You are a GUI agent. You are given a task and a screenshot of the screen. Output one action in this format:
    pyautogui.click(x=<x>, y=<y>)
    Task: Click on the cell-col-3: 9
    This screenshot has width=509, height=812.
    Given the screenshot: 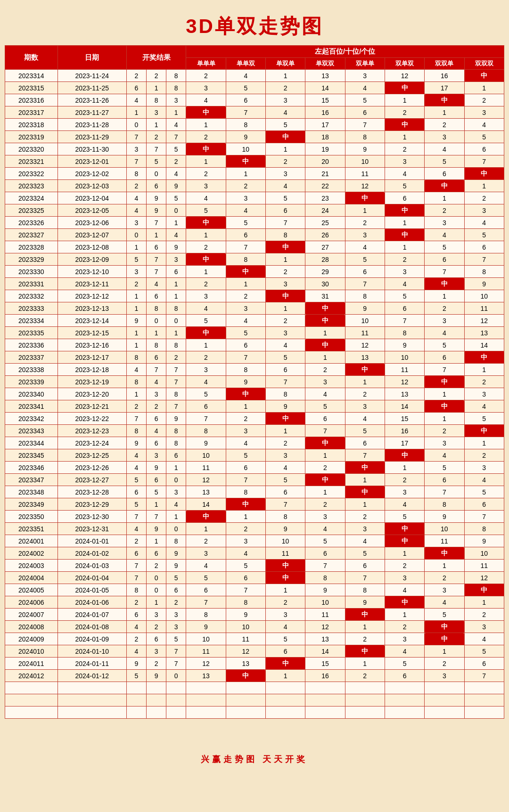 What is the action you would take?
    pyautogui.click(x=325, y=590)
    